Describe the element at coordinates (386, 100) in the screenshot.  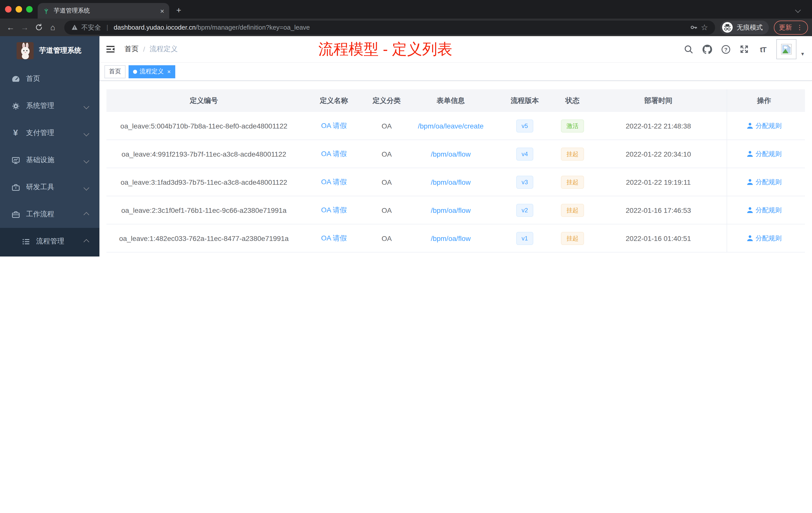
I see `column-header: 定义分类` at that location.